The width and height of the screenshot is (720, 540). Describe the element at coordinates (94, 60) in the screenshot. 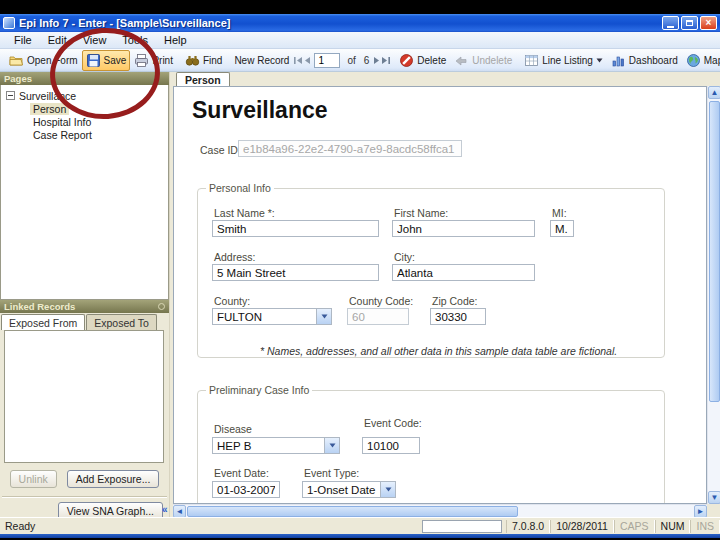

I see `save-floppy-icon` at that location.